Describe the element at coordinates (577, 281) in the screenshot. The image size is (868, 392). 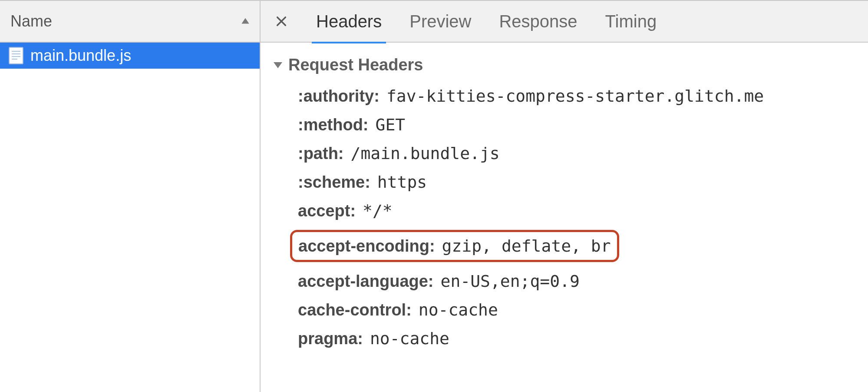
I see `header-row: accept-language:en-US,en;q=0.9` at that location.